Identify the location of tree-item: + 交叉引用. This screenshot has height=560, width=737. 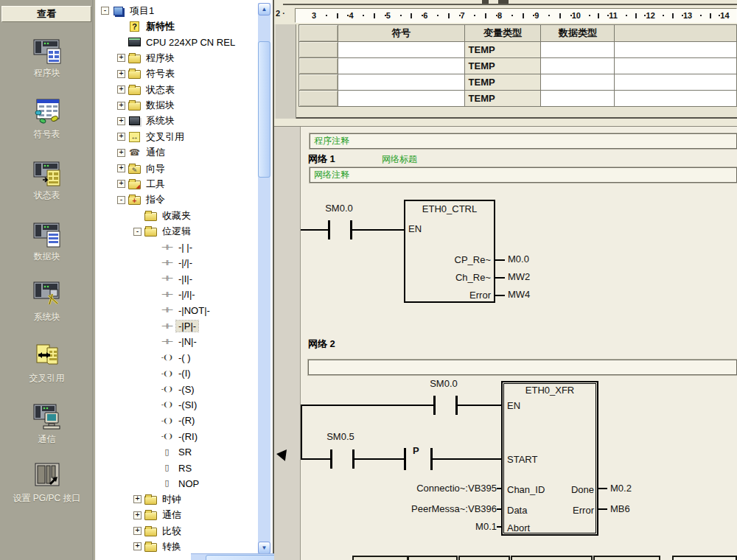
(178, 137).